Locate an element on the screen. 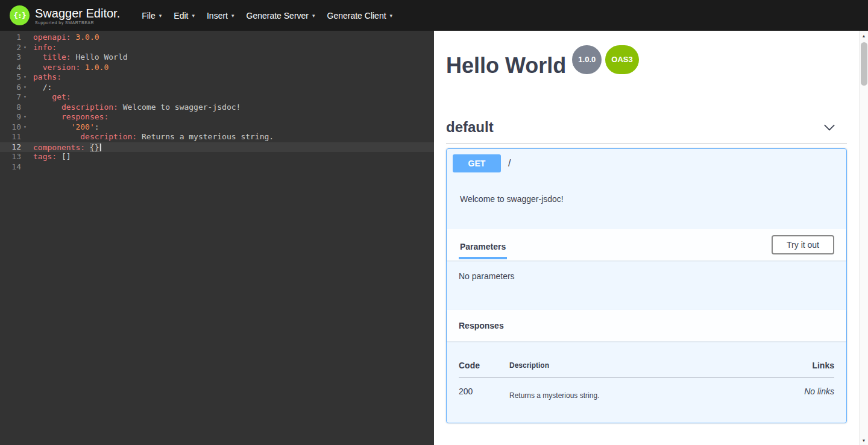 This screenshot has height=445, width=868. line-number: 4 is located at coordinates (19, 68).